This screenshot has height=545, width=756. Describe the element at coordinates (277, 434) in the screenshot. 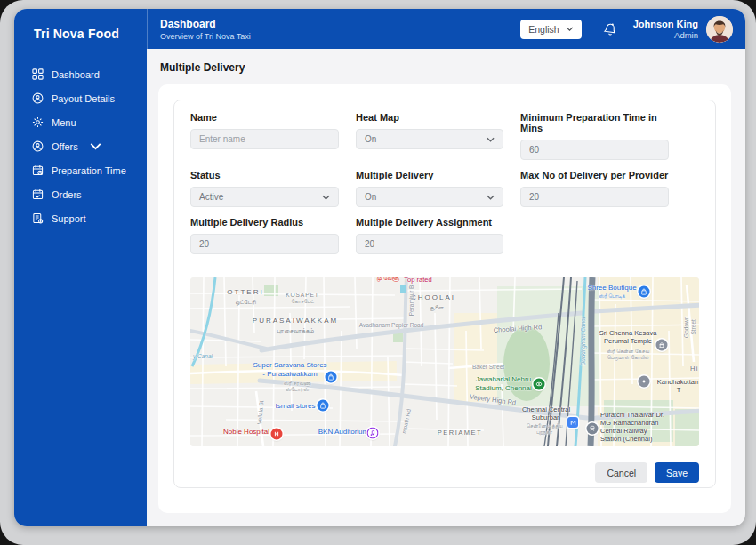

I see `hospital-icon` at that location.